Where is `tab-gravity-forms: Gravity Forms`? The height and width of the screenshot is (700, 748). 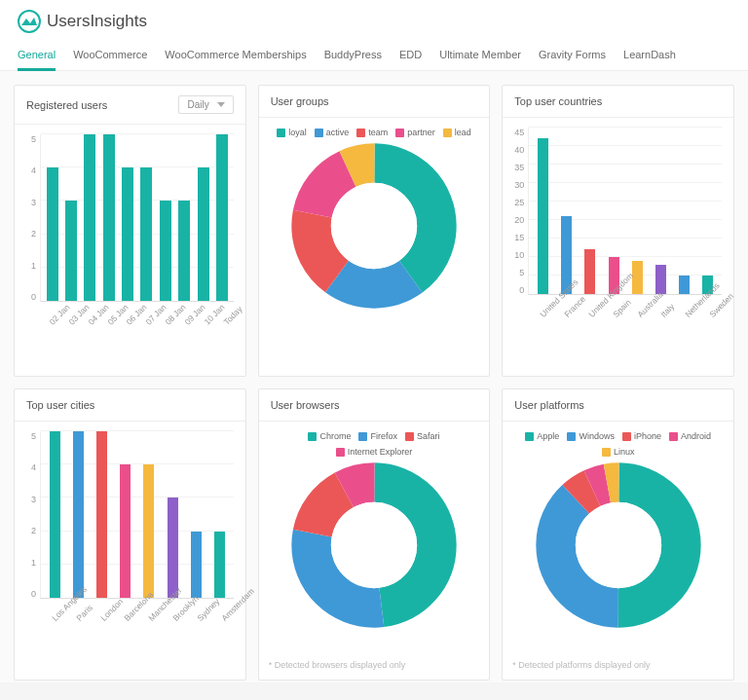
tab-gravity-forms: Gravity Forms is located at coordinates (573, 56).